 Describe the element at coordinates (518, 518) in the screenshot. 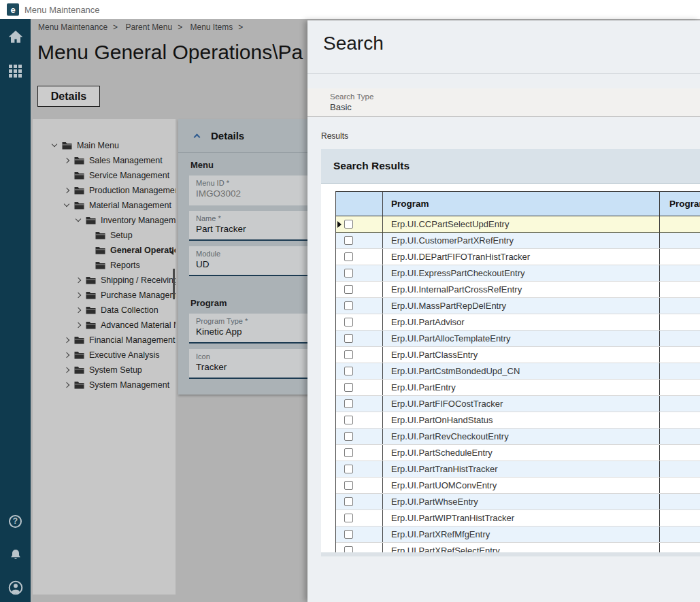

I see `table-row: Erp.UI.PartWIPTranHistTracker` at that location.